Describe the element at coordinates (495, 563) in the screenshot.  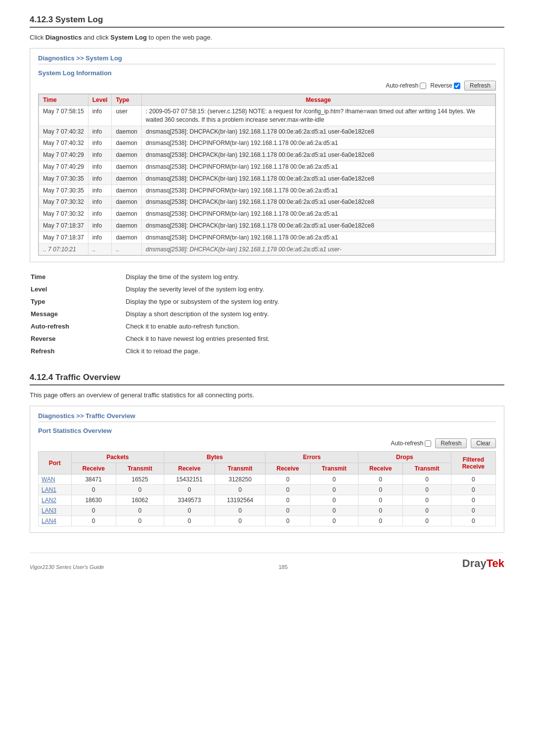
I see `brand-tek: Tek` at that location.